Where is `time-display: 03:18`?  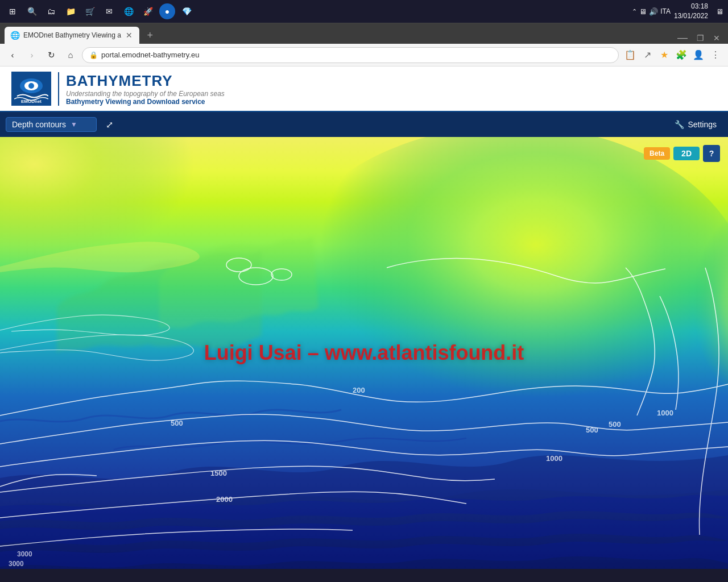
time-display: 03:18 is located at coordinates (691, 7).